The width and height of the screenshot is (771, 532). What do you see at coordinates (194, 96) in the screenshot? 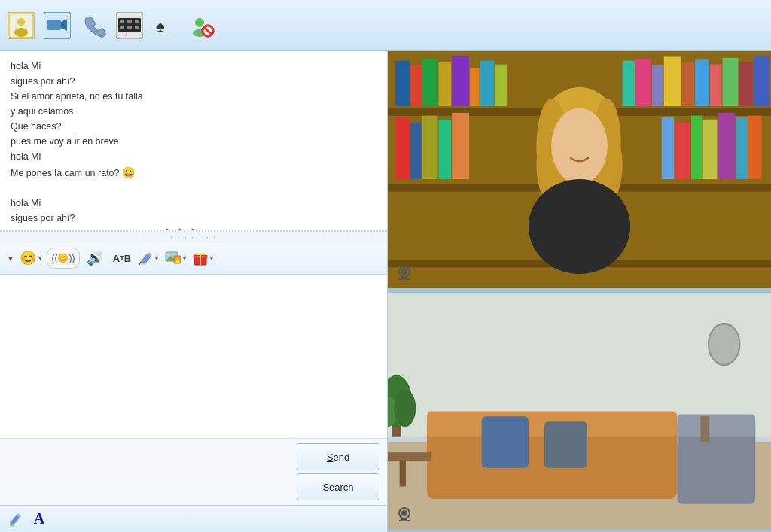
I see `message-line: Si el amor aprieta, no es tu talla` at bounding box center [194, 96].